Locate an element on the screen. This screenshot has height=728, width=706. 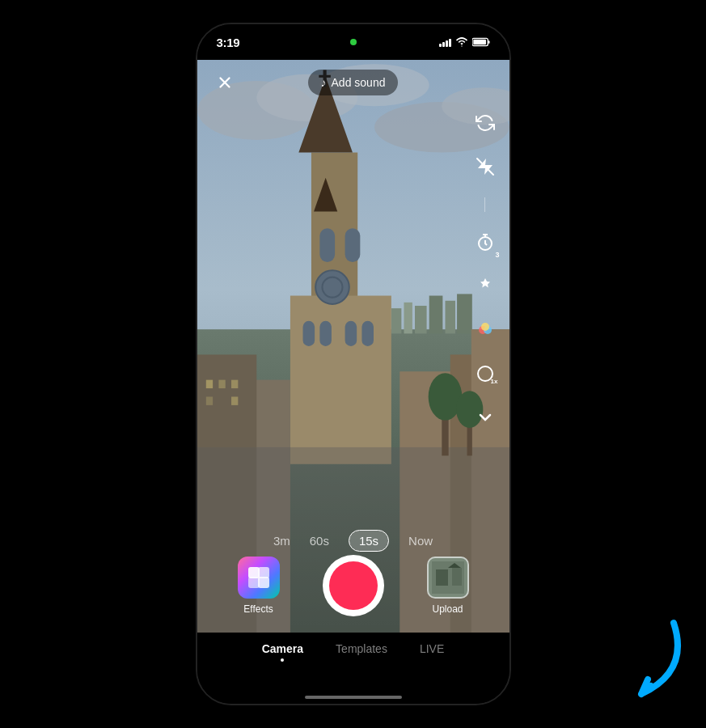
close-icon is located at coordinates (225, 83).